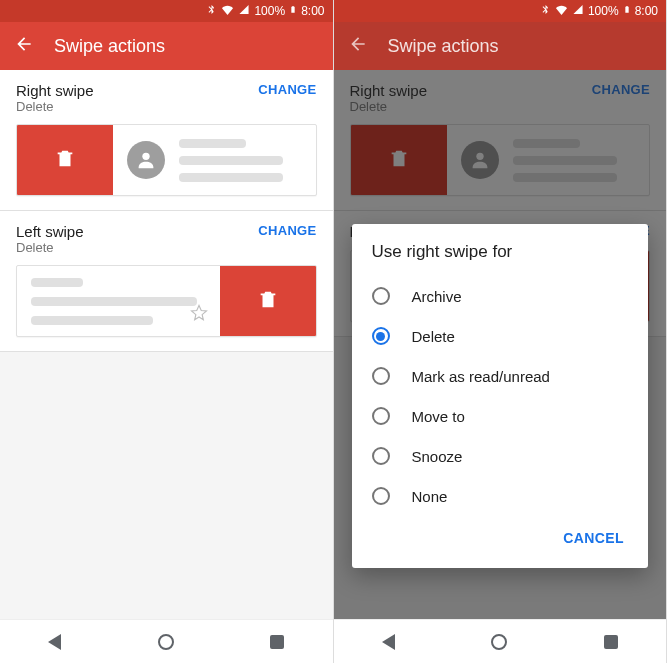  I want to click on radio-group: ArchiveDeleteMark as read/unreadMove toS…, so click(500, 396).